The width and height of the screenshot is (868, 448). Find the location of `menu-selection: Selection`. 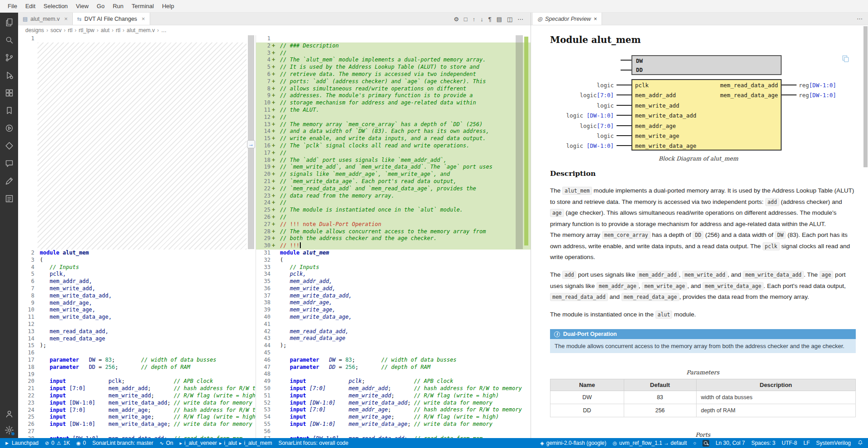

menu-selection: Selection is located at coordinates (55, 6).